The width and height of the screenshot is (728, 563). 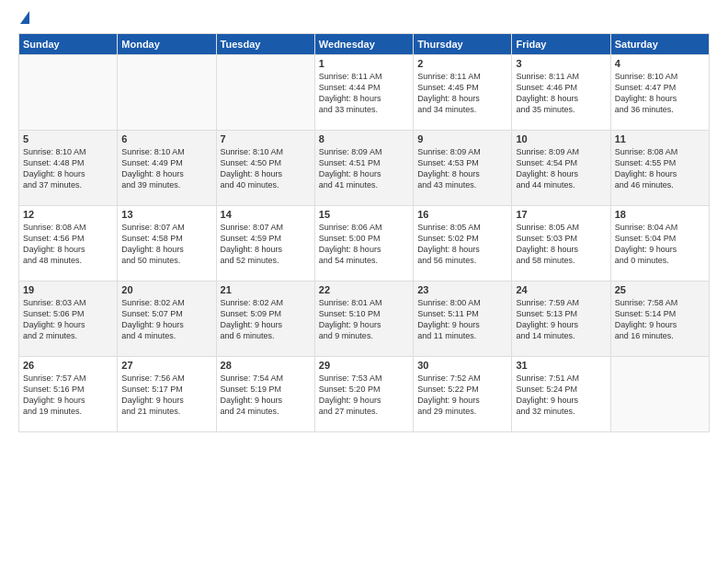 I want to click on calendar-cell: 19Sunrise: 8:03 AM Sunset: 5:06 PM Dayli…, so click(x=68, y=319).